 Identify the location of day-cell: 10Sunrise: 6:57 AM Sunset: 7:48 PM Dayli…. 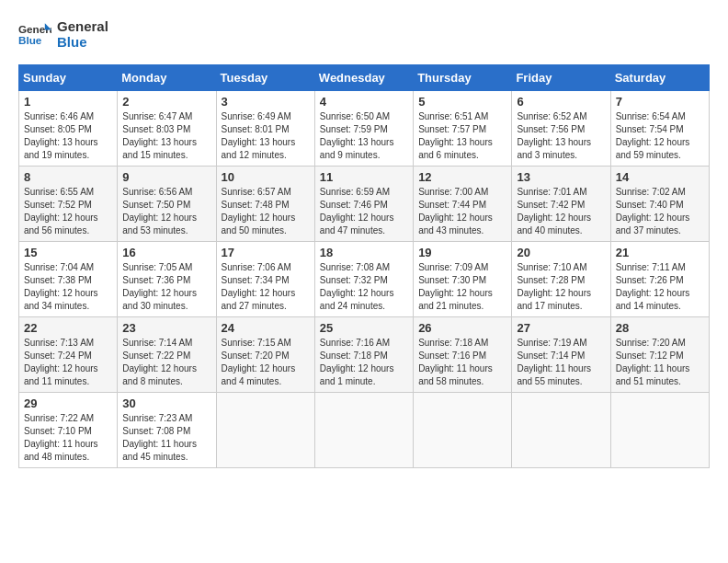
(265, 204).